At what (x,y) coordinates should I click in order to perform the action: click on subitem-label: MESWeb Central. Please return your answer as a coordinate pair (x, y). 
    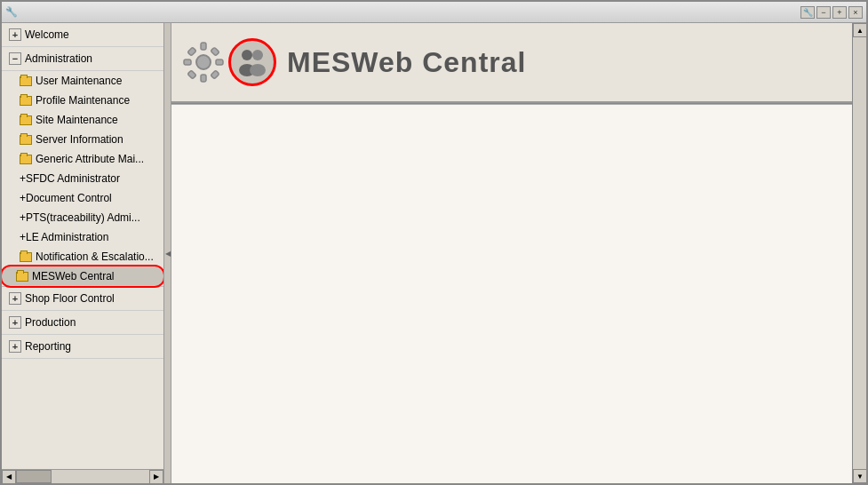
    Looking at the image, I should click on (73, 276).